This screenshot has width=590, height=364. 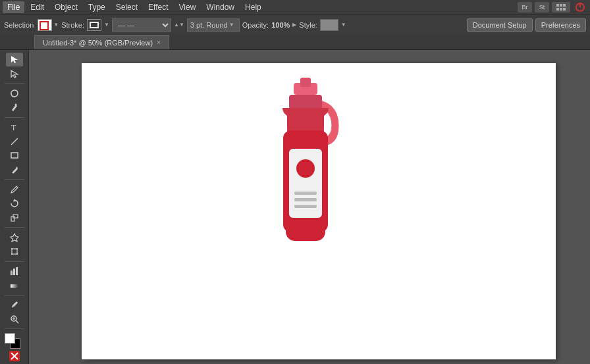 I want to click on rotate-tool-btn, so click(x=14, y=204).